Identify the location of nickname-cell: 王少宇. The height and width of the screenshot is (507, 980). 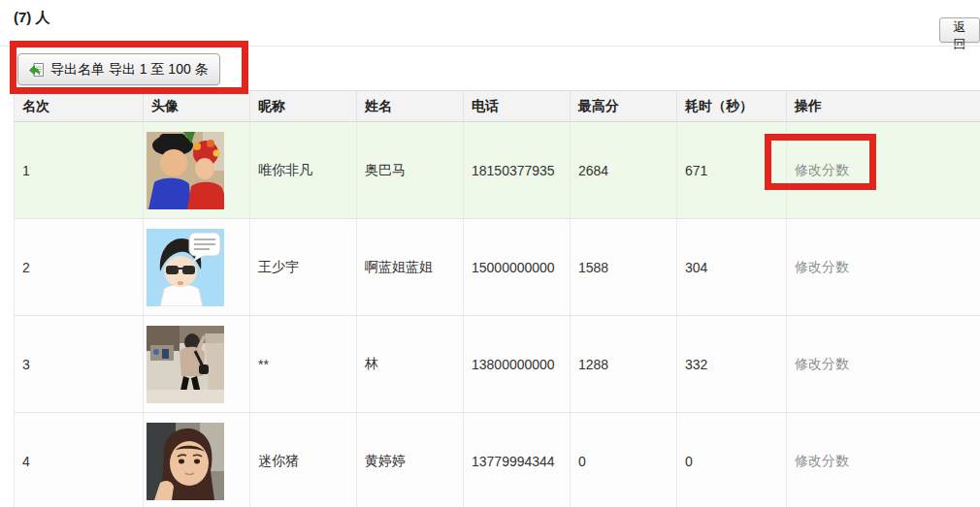
(304, 268).